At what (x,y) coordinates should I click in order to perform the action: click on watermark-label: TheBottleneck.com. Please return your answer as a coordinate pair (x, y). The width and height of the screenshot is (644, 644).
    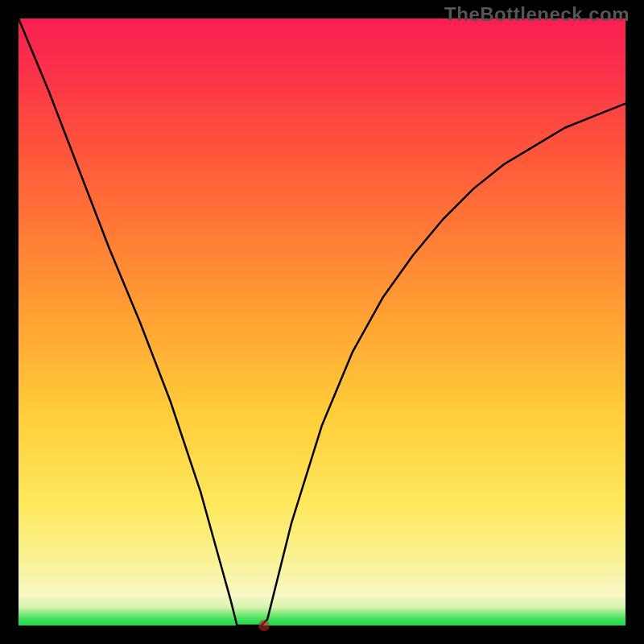
    Looking at the image, I should click on (537, 14).